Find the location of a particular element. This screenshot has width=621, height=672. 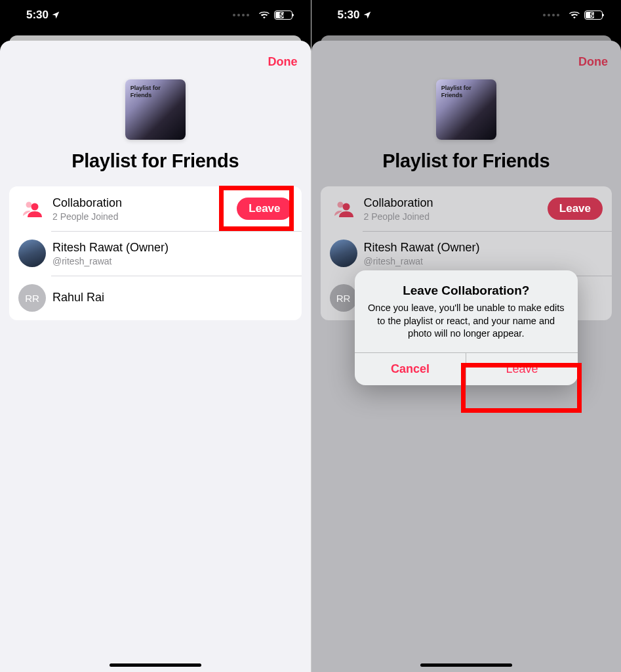

alert-leave-button: Leave is located at coordinates (522, 369).